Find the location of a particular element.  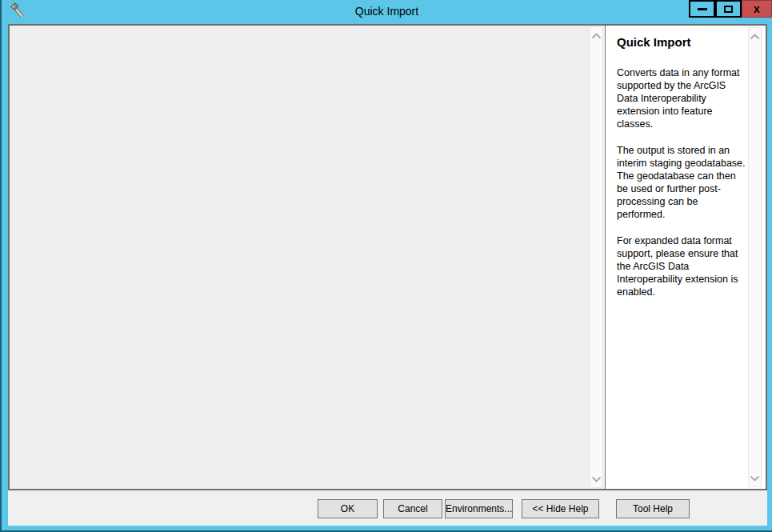

maximize-icon is located at coordinates (728, 10).